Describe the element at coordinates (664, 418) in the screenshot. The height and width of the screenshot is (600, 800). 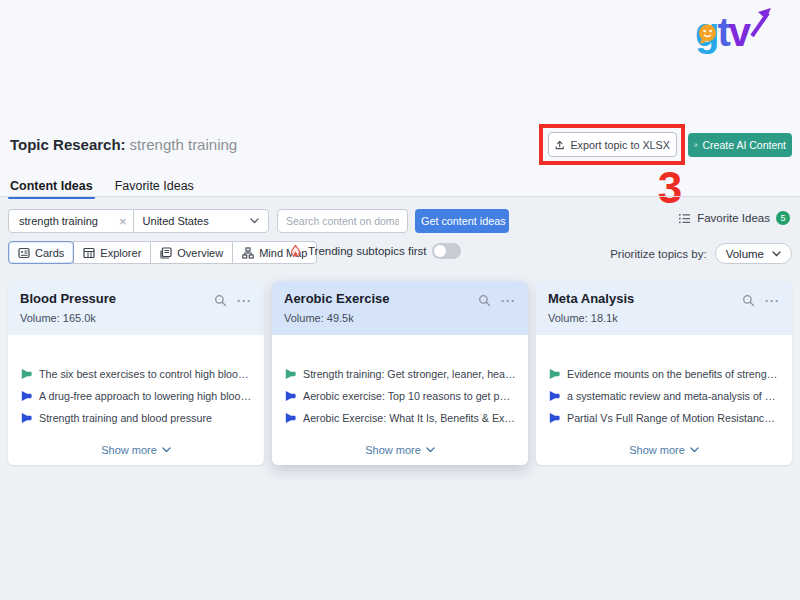
I see `topic-item: Partial Vs Full Range of Motion Resistan…` at that location.